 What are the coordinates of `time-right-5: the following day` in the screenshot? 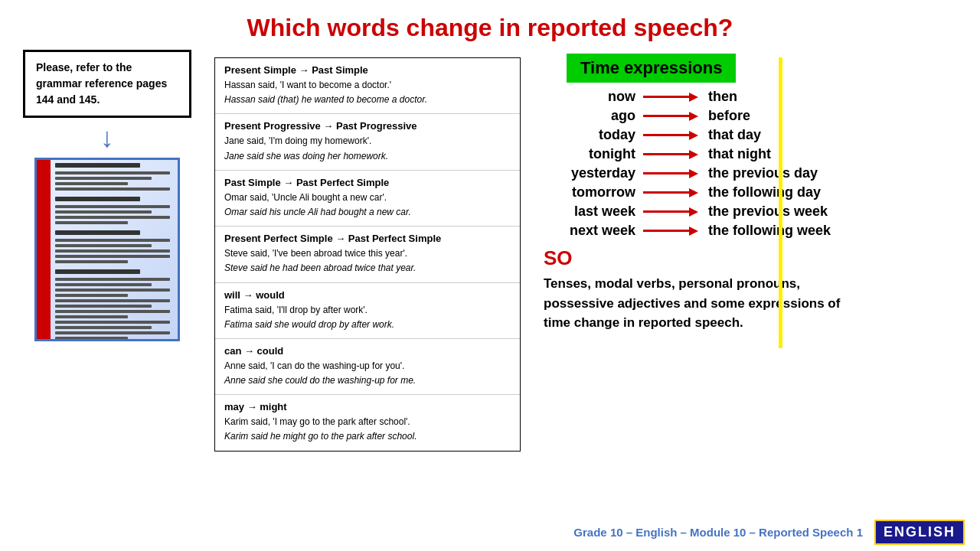 It's located at (763, 193).